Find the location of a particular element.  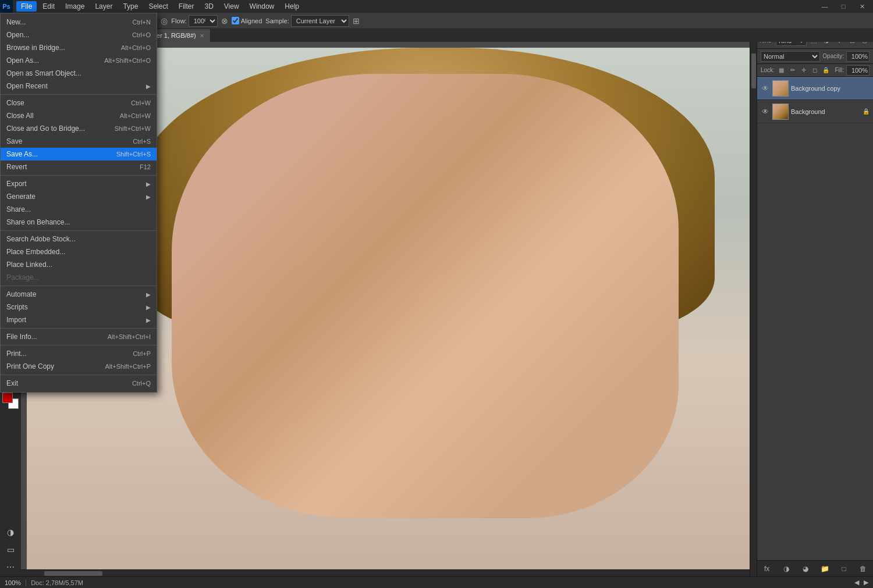

lock-image-btn: ✏ is located at coordinates (793, 70).